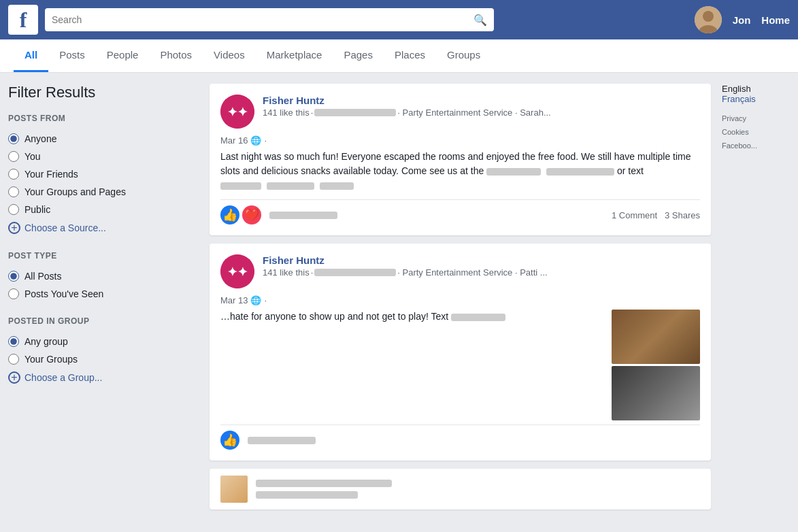 This screenshot has height=532, width=798. What do you see at coordinates (260, 20) in the screenshot?
I see `search-input` at bounding box center [260, 20].